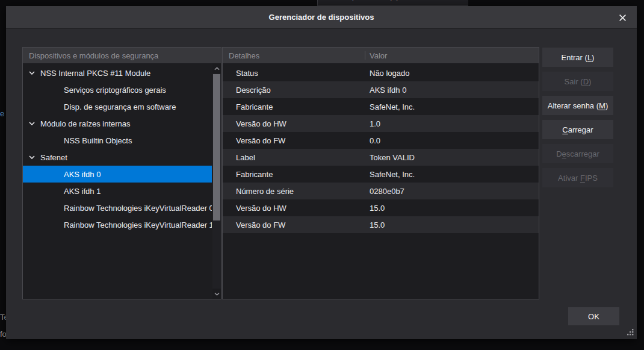 This screenshot has width=644, height=350. Describe the element at coordinates (365, 55) in the screenshot. I see `column-divider` at that location.